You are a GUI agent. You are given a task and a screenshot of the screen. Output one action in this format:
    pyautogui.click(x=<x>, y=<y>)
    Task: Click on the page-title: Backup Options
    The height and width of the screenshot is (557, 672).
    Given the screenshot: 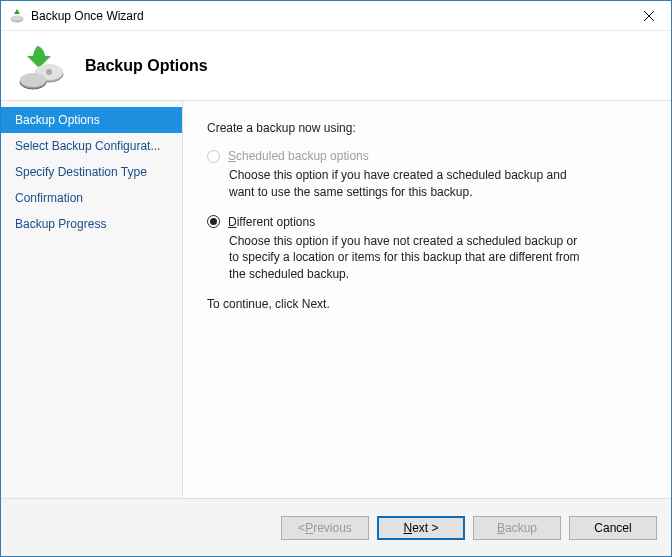 What is the action you would take?
    pyautogui.click(x=146, y=66)
    